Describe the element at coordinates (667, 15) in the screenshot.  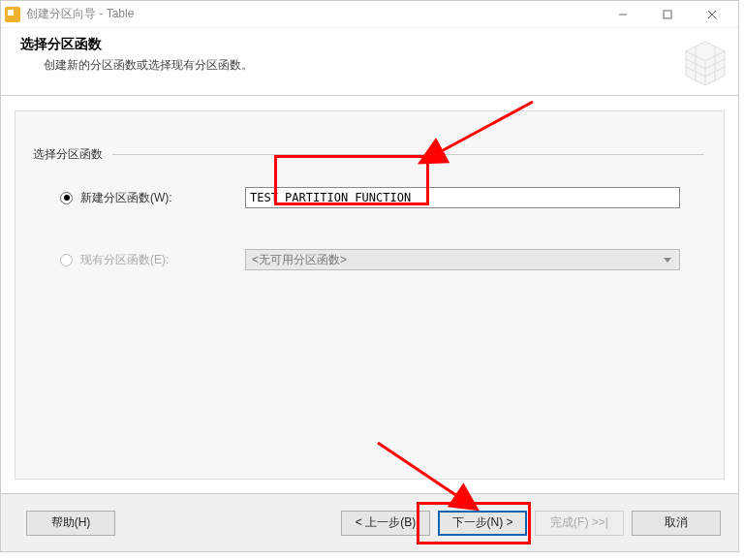
I see `maximize-button` at that location.